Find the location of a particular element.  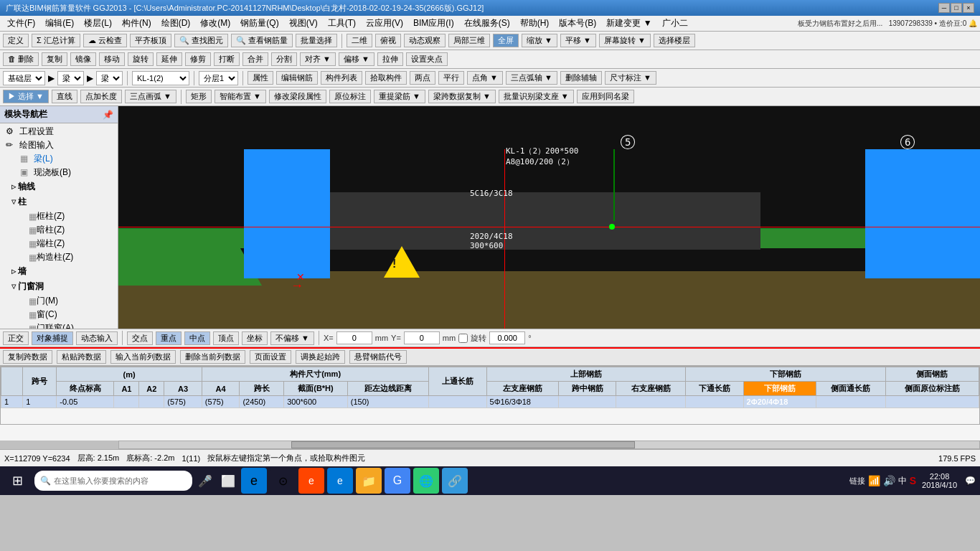

td-a1 is located at coordinates (126, 402).